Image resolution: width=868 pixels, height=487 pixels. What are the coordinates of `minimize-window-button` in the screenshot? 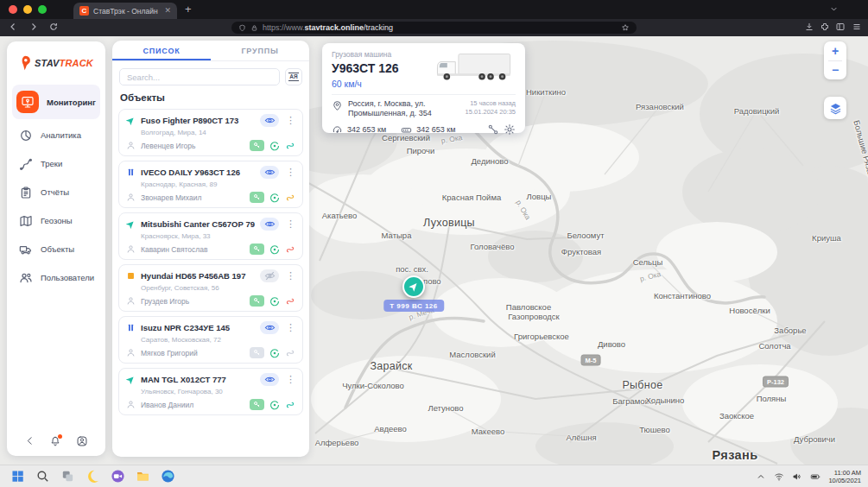 It's located at (28, 9).